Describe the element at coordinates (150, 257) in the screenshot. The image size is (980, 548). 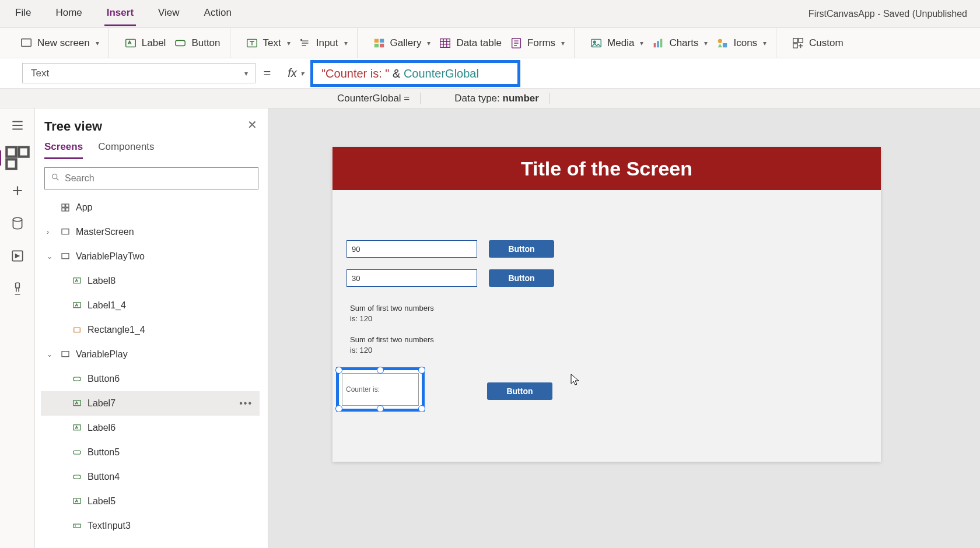
I see `tree-node-variableplaytwo: ⌄ VariablePlayTwo` at that location.